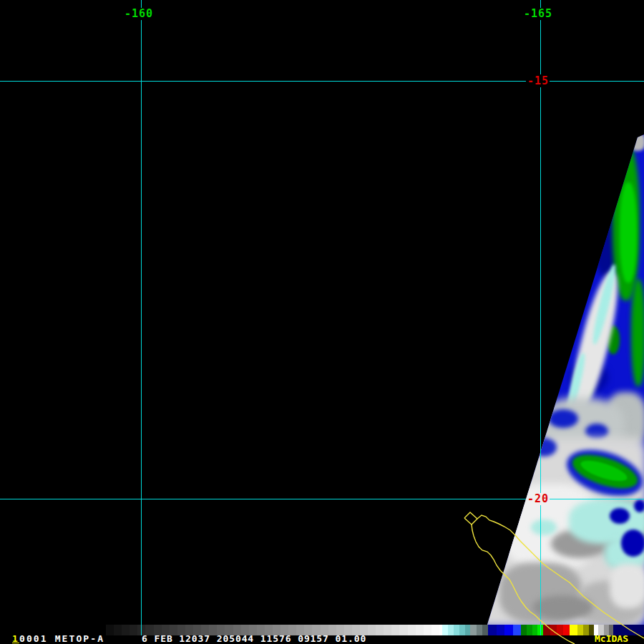 This screenshot has height=644, width=644. I want to click on longitude-label: -160, so click(139, 14).